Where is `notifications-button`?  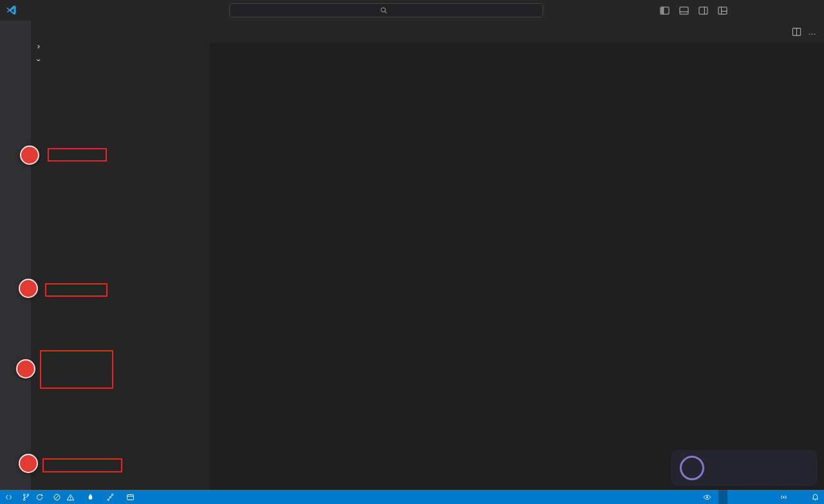
notifications-button is located at coordinates (815, 497).